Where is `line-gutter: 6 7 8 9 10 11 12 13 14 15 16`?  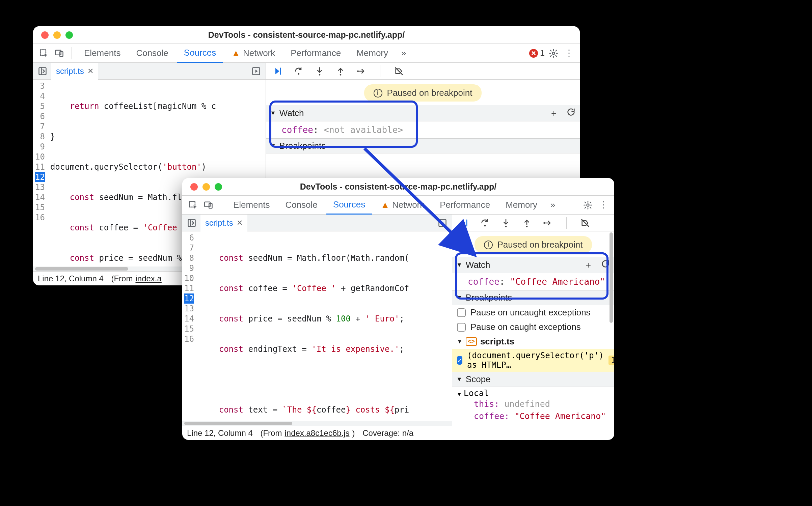
line-gutter: 6 7 8 9 10 11 12 13 14 15 16 is located at coordinates (190, 326).